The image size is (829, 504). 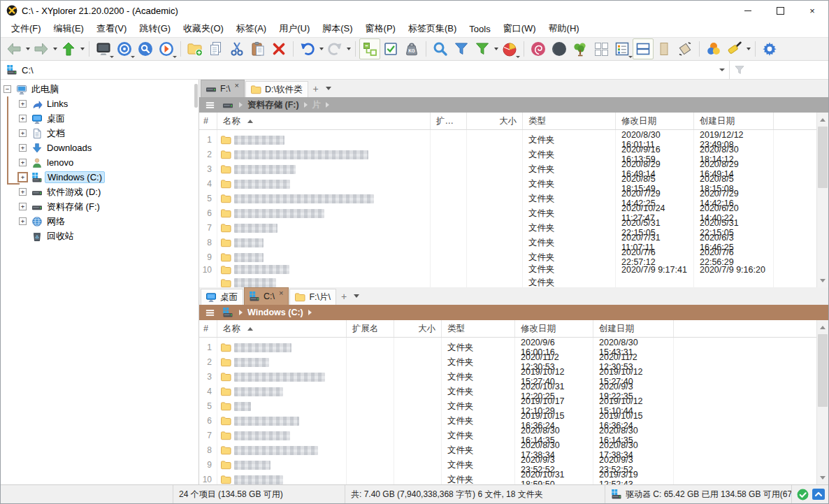 I want to click on file-row: 10文件夹2020/7/9 9:17:412020/7/9 9:16:20, so click(x=514, y=270).